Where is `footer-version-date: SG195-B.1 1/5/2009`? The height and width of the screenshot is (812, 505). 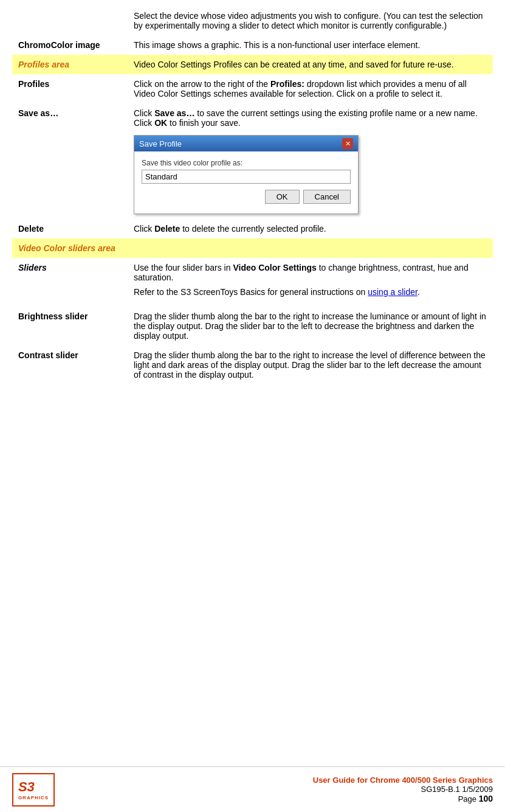 footer-version-date: SG195-B.1 1/5/2009 is located at coordinates (403, 789).